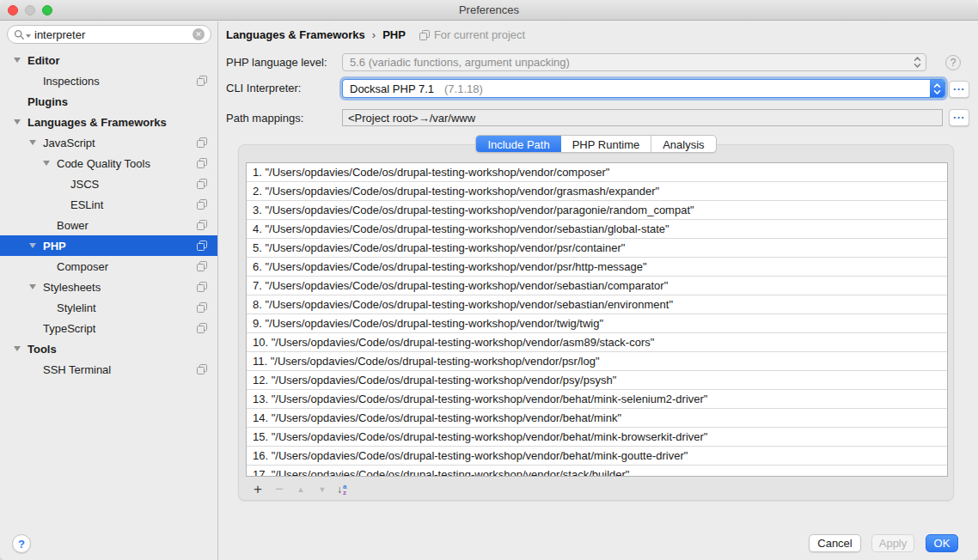 The width and height of the screenshot is (978, 560). Describe the element at coordinates (937, 88) in the screenshot. I see `chevron-updown-icon` at that location.